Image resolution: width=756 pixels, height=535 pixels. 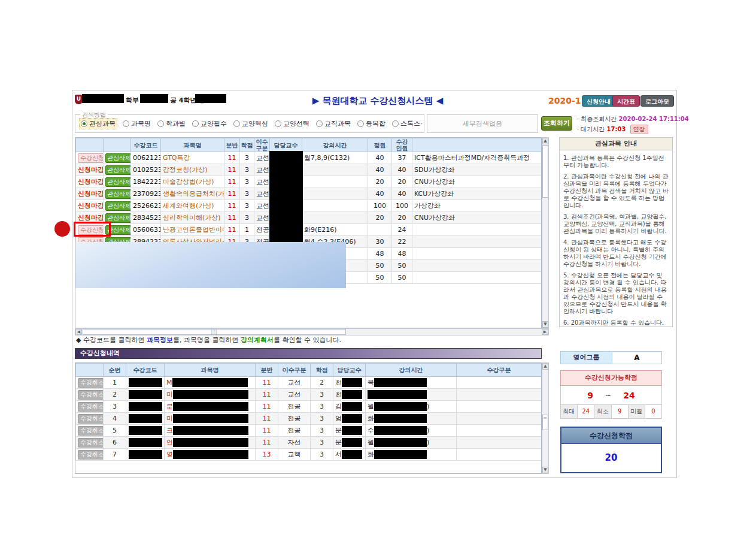 What do you see at coordinates (407, 123) in the screenshot?
I see `search-option: 스톡스·혁신교과` at bounding box center [407, 123].